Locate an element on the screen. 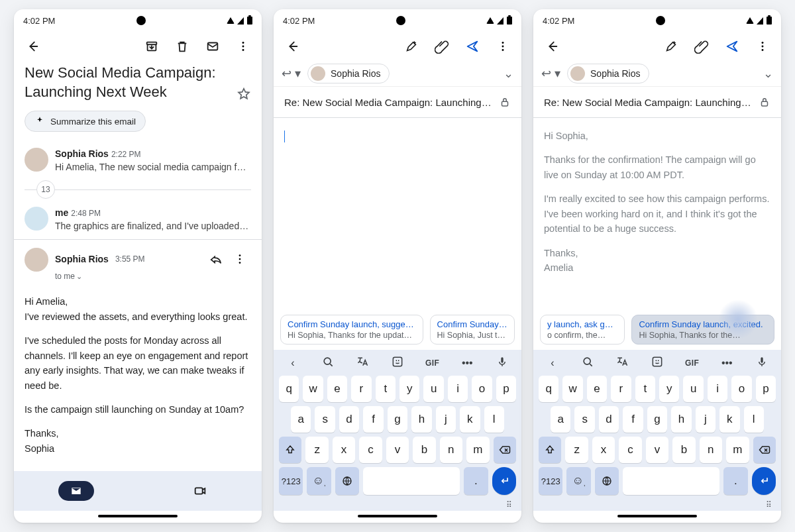  nav-meet is located at coordinates (200, 491).